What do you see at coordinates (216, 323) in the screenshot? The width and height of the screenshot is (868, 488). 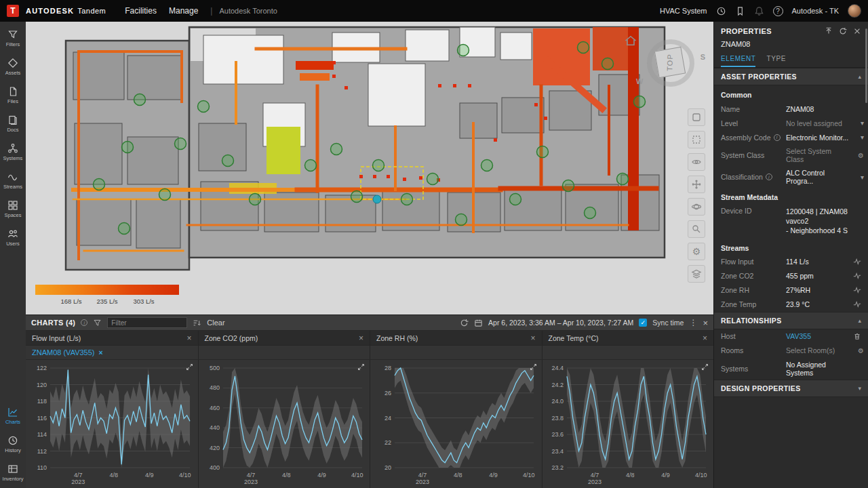 I see `clear-button: Clear` at bounding box center [216, 323].